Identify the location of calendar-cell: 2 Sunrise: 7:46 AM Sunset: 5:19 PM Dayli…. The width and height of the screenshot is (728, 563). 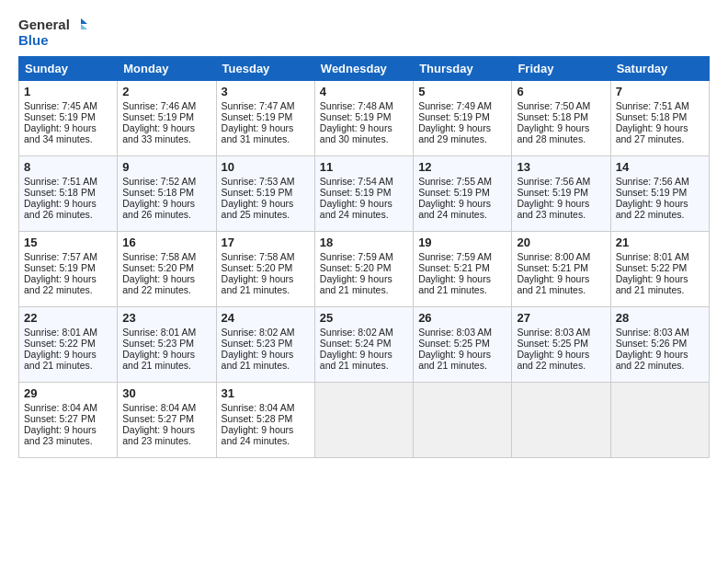
(167, 118).